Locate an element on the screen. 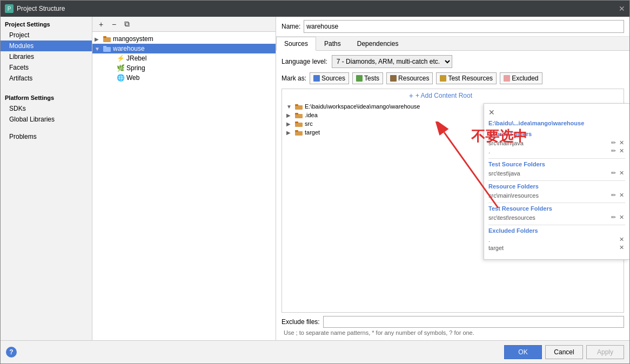 This screenshot has height=364, width=630. apply-button: Apply is located at coordinates (605, 352).